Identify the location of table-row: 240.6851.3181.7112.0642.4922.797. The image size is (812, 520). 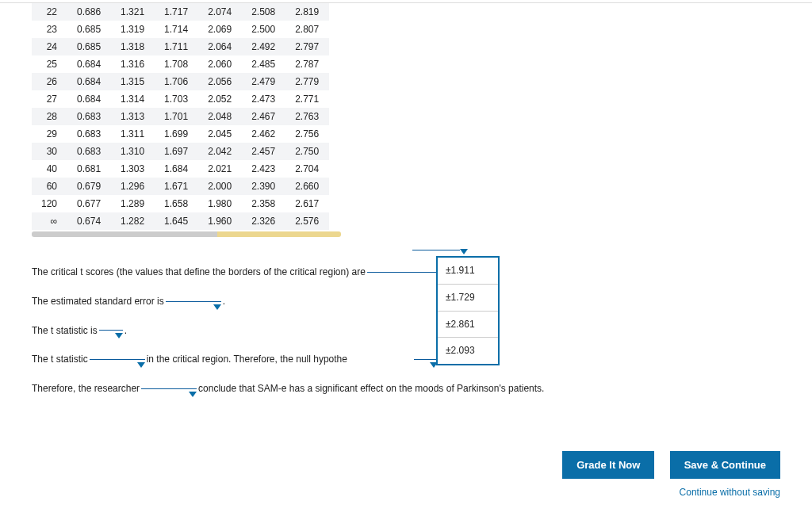
(181, 47).